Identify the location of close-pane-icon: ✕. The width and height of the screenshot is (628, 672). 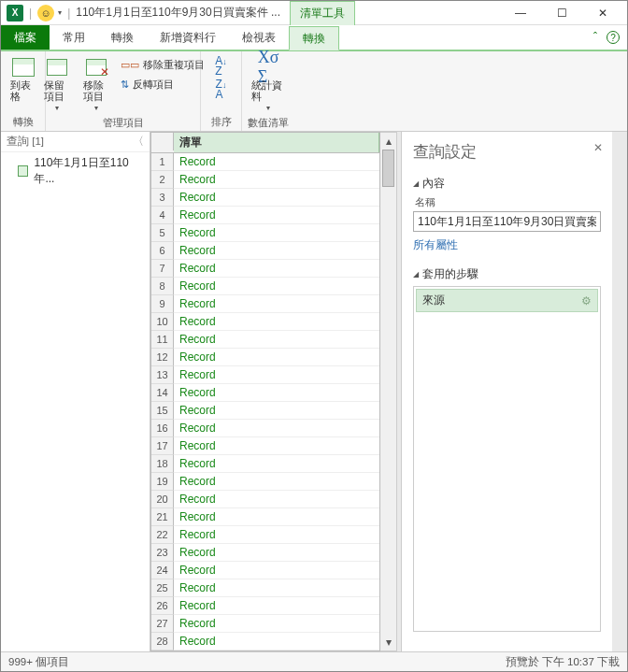
(598, 148).